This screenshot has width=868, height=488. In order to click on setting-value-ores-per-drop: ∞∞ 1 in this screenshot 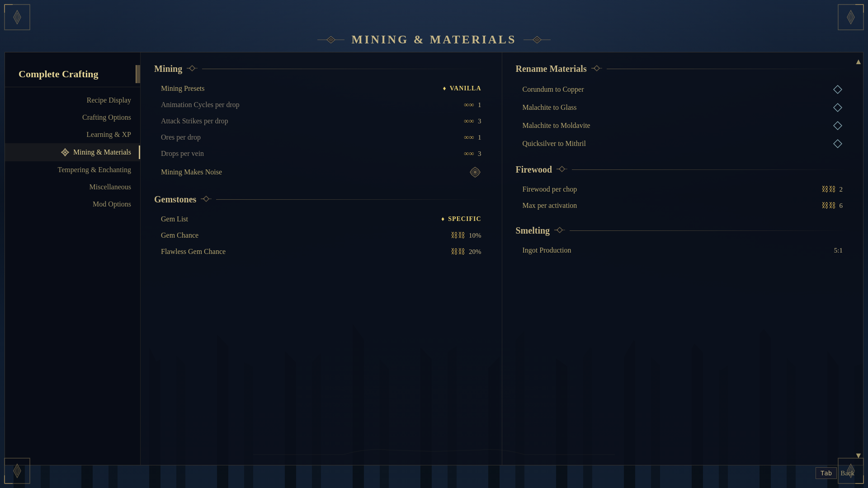, I will do `click(472, 137)`.